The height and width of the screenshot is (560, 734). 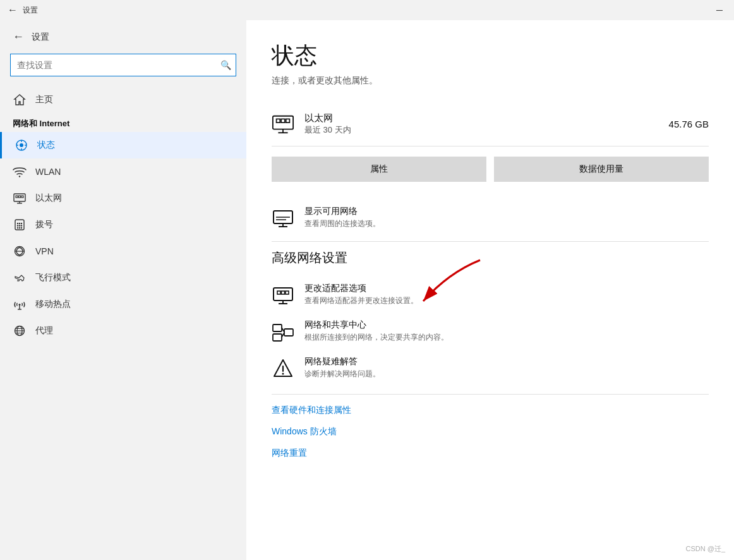 I want to click on sidebar-item-hotspot-label: 移动热点, so click(x=53, y=304).